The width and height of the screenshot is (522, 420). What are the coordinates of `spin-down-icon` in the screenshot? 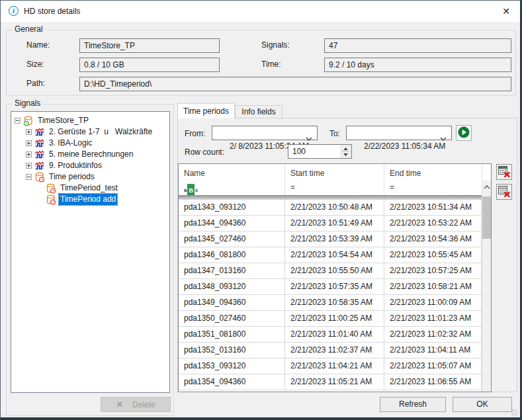 It's located at (345, 155).